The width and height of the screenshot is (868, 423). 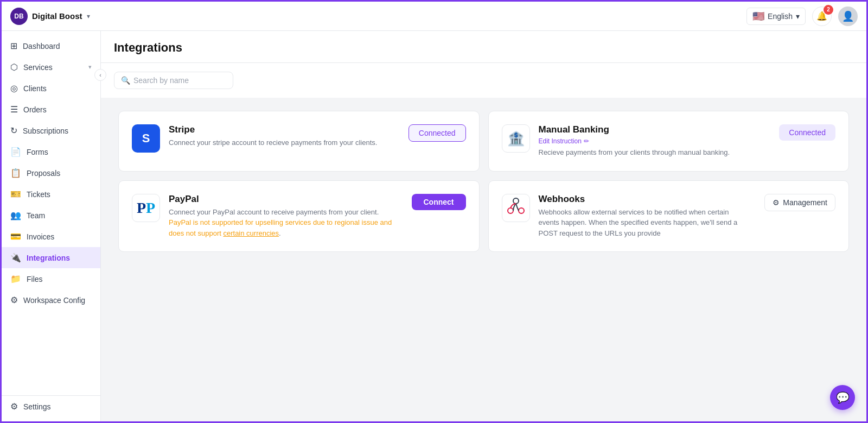 What do you see at coordinates (146, 138) in the screenshot?
I see `stripe-icon: S` at bounding box center [146, 138].